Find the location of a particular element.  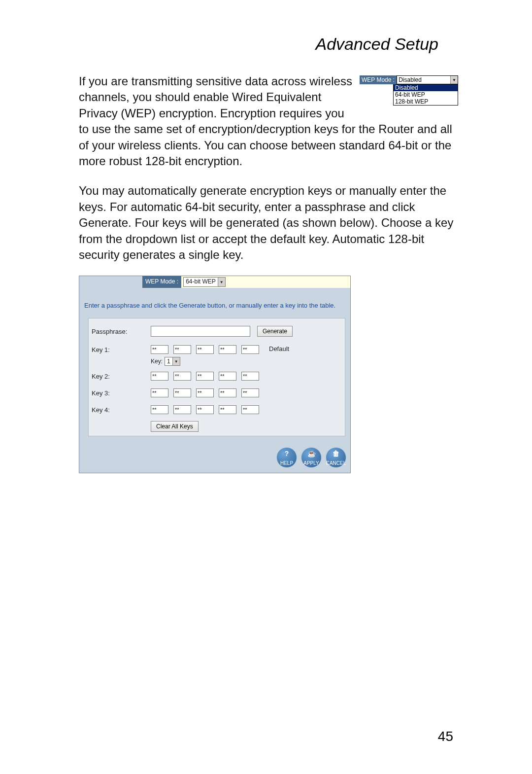

passphrase-input is located at coordinates (200, 331).